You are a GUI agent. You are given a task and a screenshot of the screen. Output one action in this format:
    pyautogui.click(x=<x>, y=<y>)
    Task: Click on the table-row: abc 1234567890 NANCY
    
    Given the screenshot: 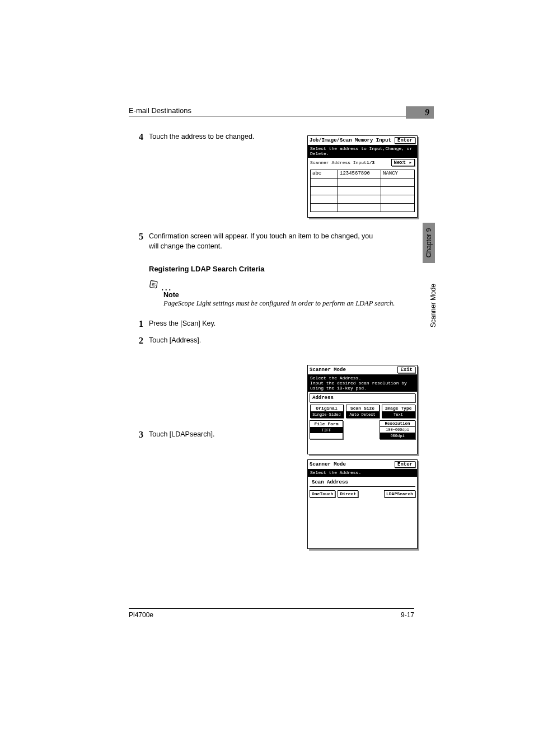 What is the action you would take?
    pyautogui.click(x=363, y=175)
    